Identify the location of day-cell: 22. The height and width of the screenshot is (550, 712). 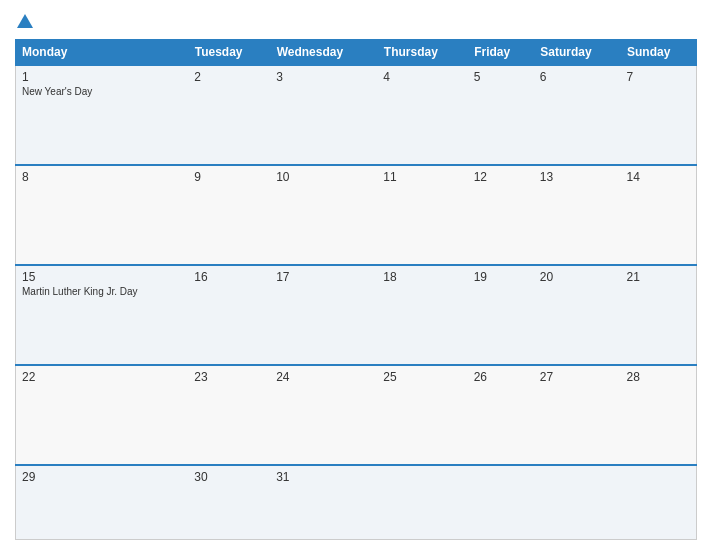
(102, 415).